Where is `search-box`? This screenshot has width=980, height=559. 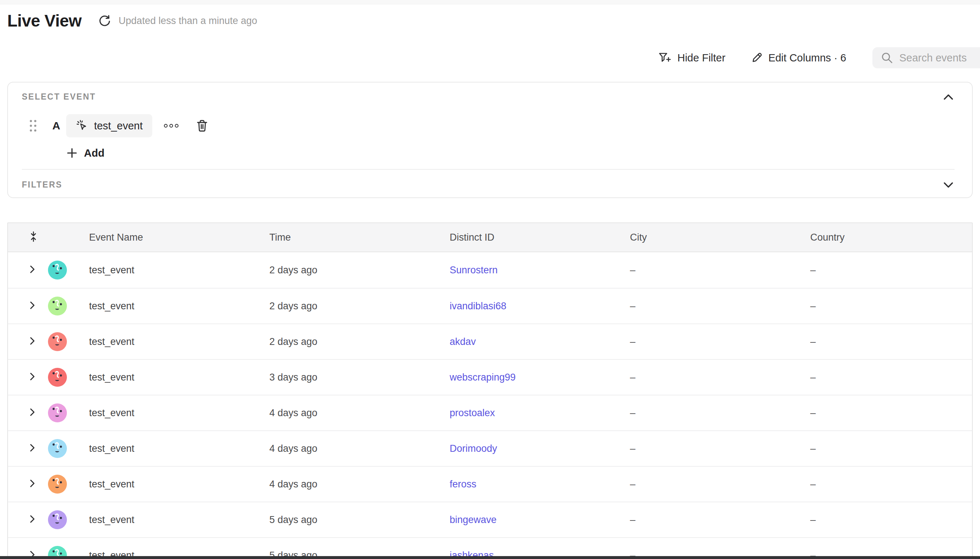
search-box is located at coordinates (926, 58).